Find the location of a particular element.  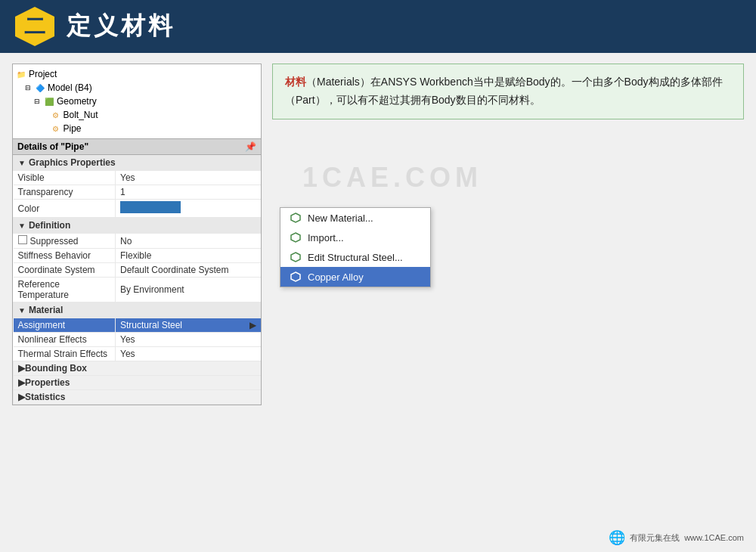

row-ref-temp: Reference Temperature By Environment is located at coordinates (138, 290).